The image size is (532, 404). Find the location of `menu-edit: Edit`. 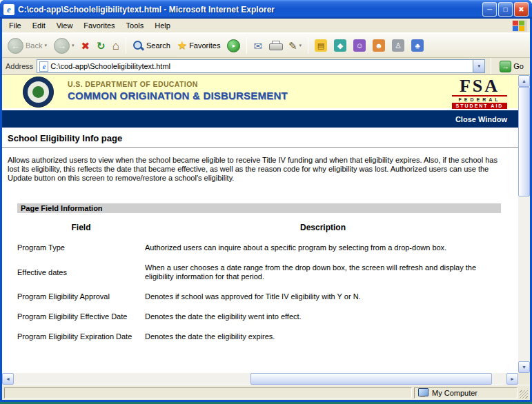

menu-edit: Edit is located at coordinates (39, 26).